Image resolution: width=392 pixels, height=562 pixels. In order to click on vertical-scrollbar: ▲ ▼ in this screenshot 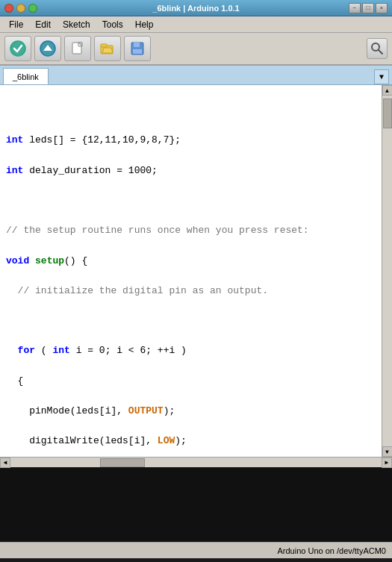, I will do `click(387, 271)`.